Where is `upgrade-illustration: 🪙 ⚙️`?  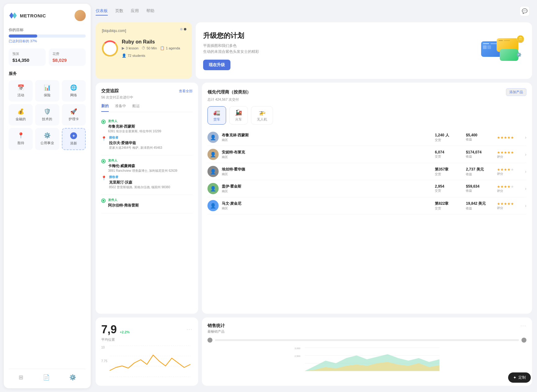 upgrade-illustration: 🪙 ⚙️ is located at coordinates (500, 51).